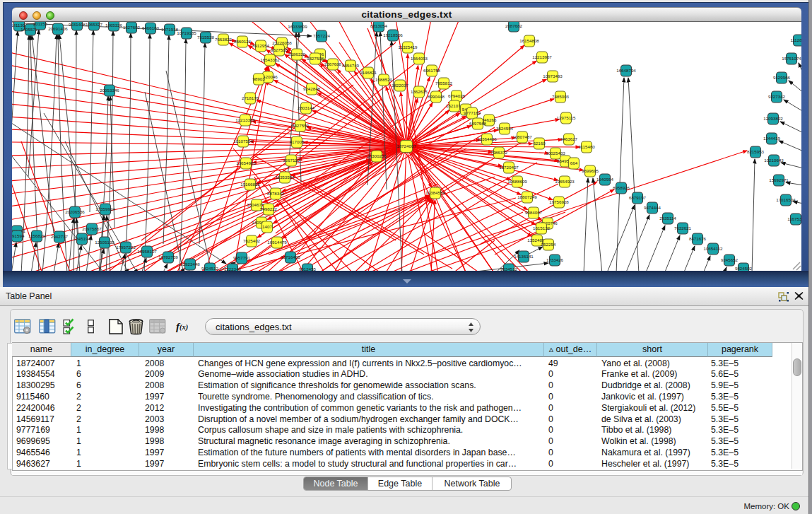 Image resolution: width=812 pixels, height=514 pixels. I want to click on svg-text: 7515528, so click(206, 37).